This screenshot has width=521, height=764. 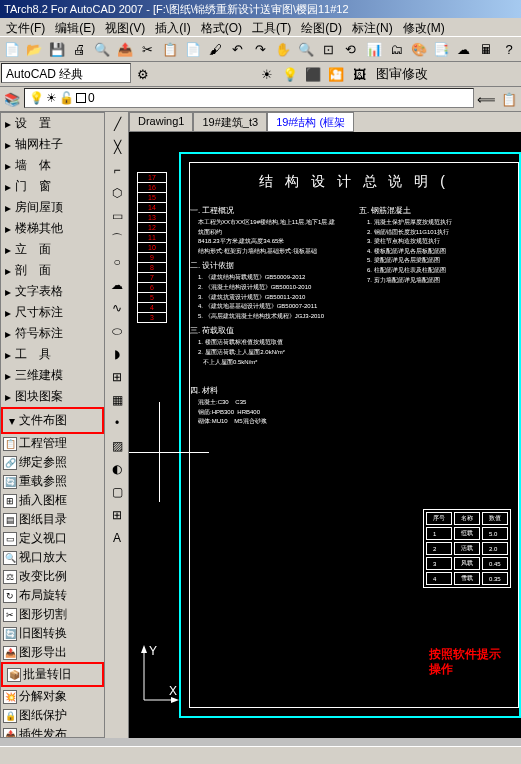 What do you see at coordinates (313, 74) in the screenshot?
I see `mat-icon: ⬛` at bounding box center [313, 74].